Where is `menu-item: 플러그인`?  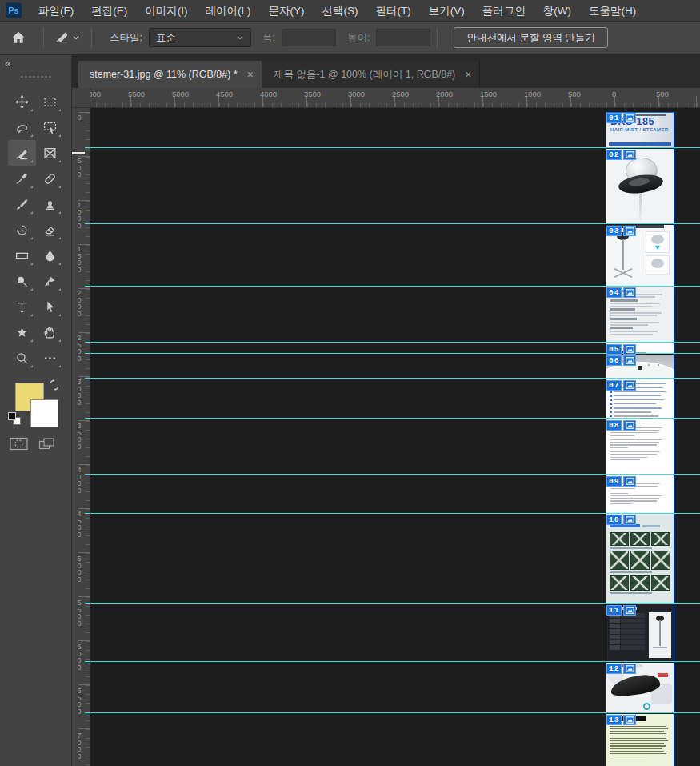 menu-item: 플러그인 is located at coordinates (504, 11).